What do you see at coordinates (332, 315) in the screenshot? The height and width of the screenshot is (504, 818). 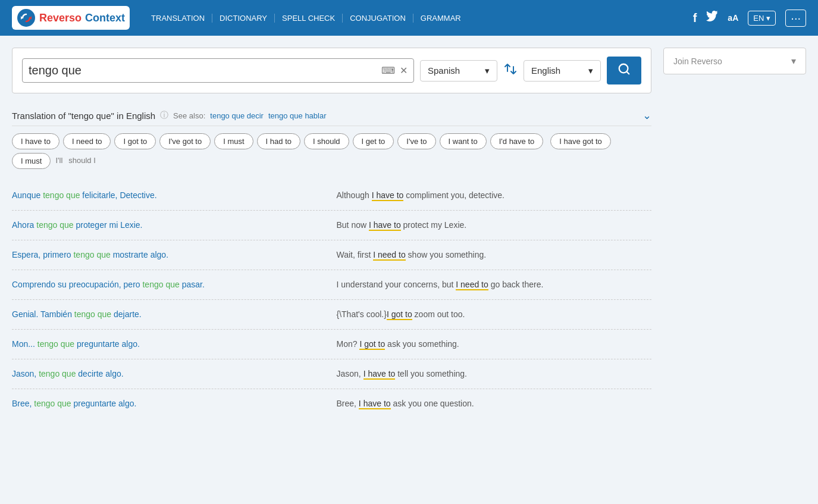 I see `table-row: Genial. También tengo que dejarte. {\Tha…` at bounding box center [332, 315].